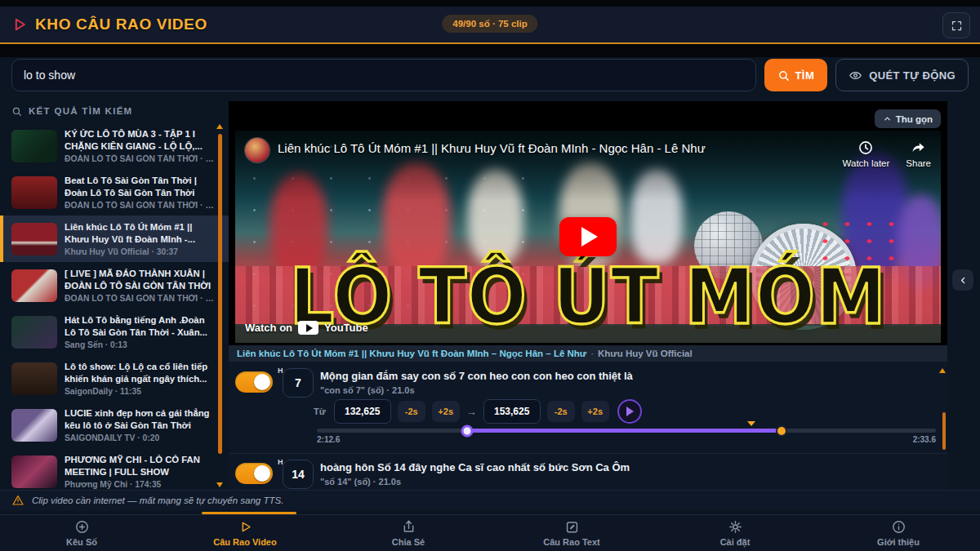 This screenshot has width=980, height=551. I want to click on auto-scan-button: QUÉT TỰ ĐỘNG, so click(902, 75).